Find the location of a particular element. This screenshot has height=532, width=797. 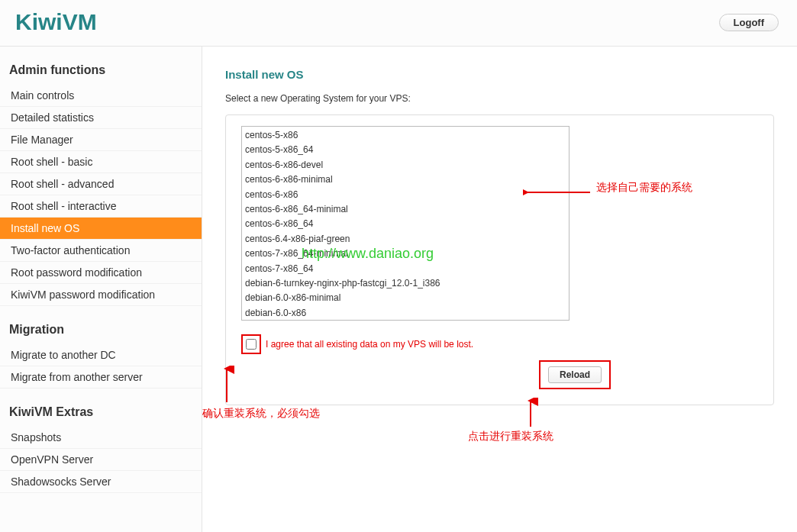

sidebar-item: Two-factor authentication is located at coordinates (101, 250).